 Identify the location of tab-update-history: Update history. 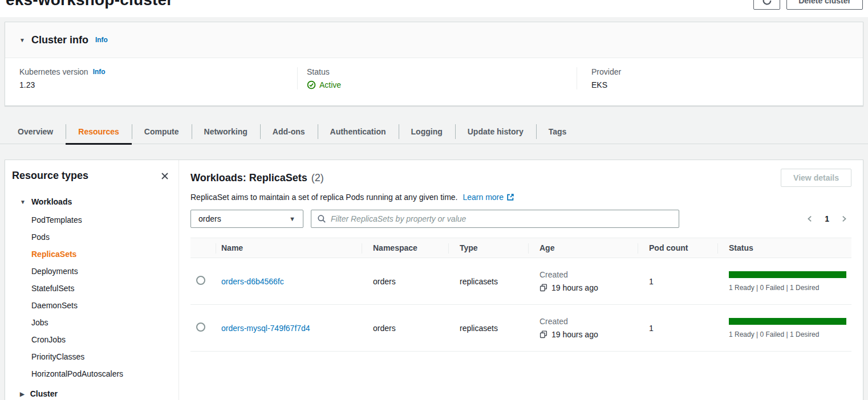
(496, 132).